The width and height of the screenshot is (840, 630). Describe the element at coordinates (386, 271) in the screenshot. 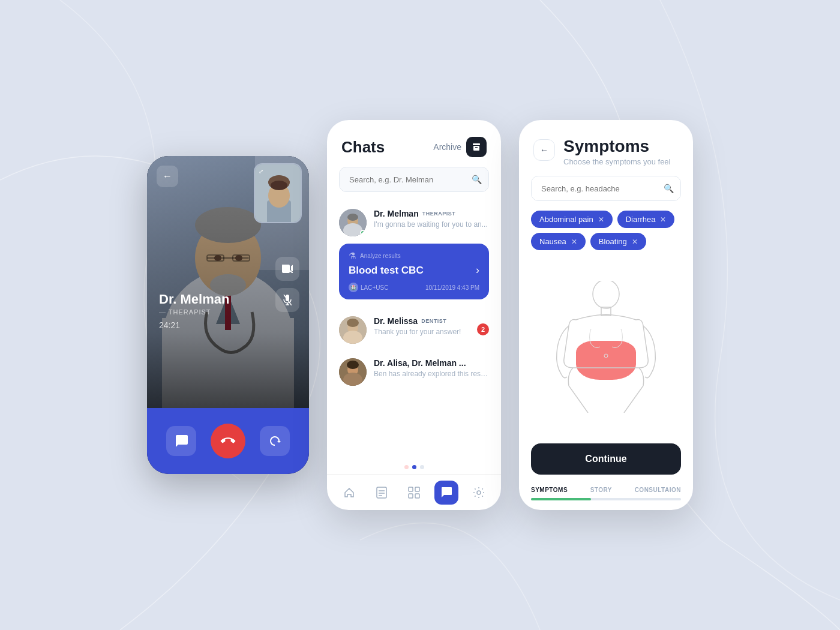

I see `blood-test-title: Blood test CBC` at that location.